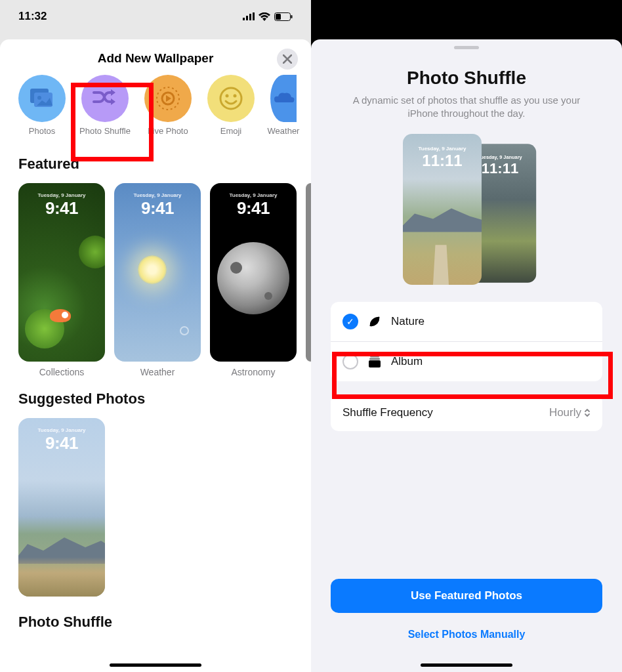 The width and height of the screenshot is (622, 672). Describe the element at coordinates (587, 413) in the screenshot. I see `chevron-updown-icon` at that location.